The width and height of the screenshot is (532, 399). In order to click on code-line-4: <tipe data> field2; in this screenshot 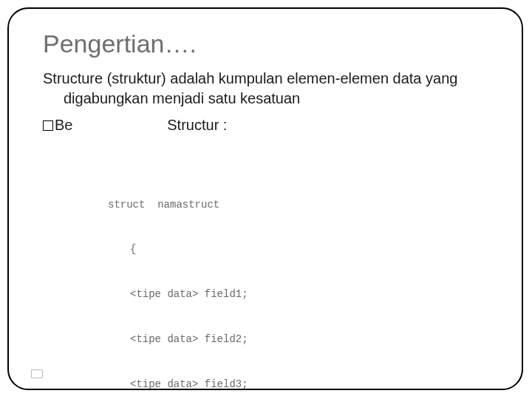, I will do `click(178, 339)`.